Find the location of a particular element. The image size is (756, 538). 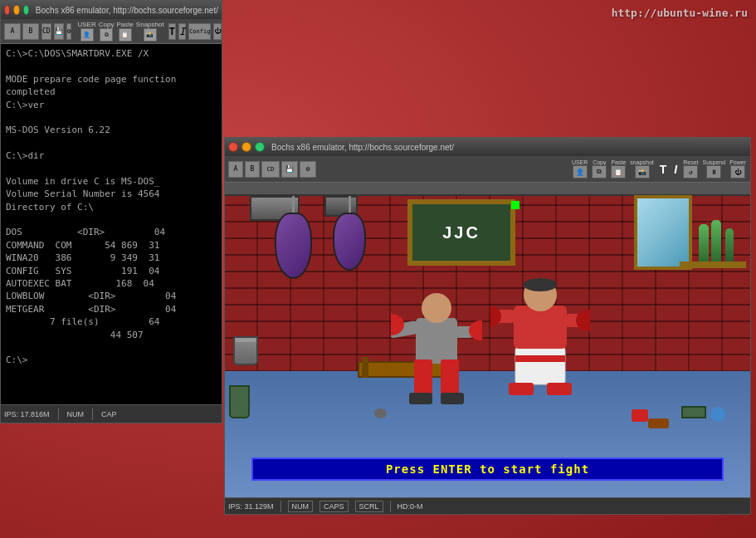

game-suspend-label: Suspend is located at coordinates (715, 163).